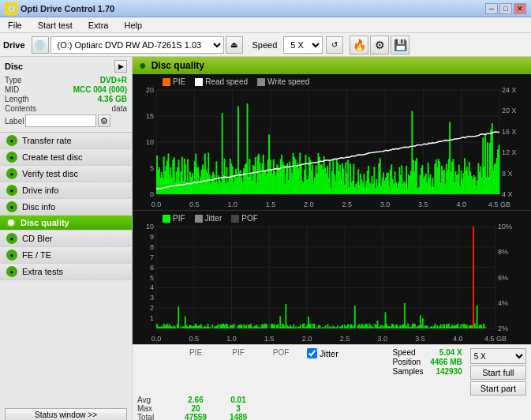  Describe the element at coordinates (447, 362) in the screenshot. I see `position-val: 4466 MB` at that location.